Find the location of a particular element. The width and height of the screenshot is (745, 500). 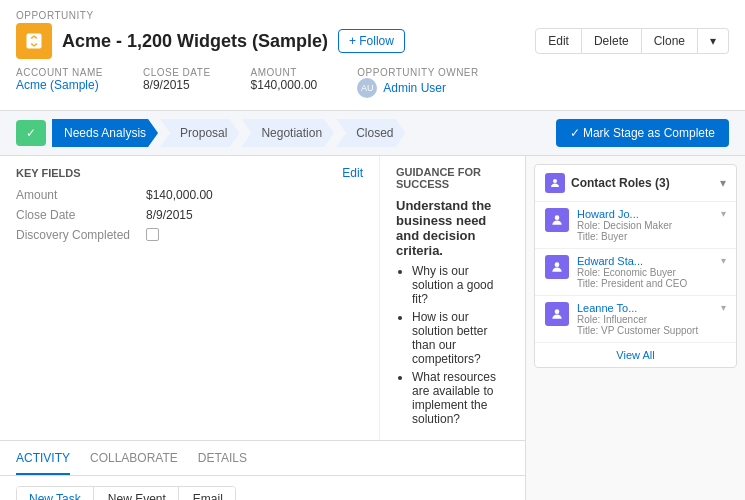

amount-field: AMOUNT $140,000.00 is located at coordinates (284, 82).